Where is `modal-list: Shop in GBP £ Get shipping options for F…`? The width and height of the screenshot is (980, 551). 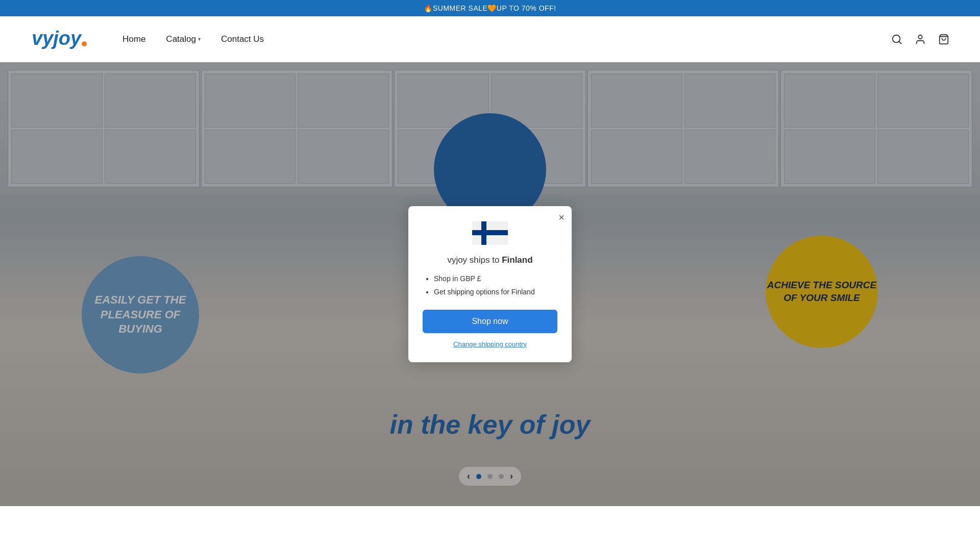 modal-list: Shop in GBP £ Get shipping options for F… is located at coordinates (490, 285).